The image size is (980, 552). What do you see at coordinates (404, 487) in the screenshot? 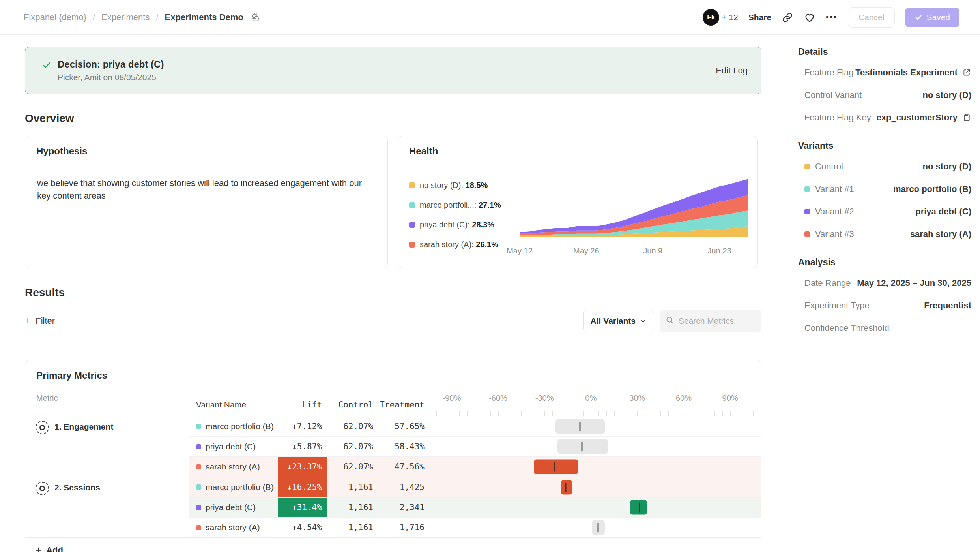
I see `treatment-value: 1,425` at bounding box center [404, 487].